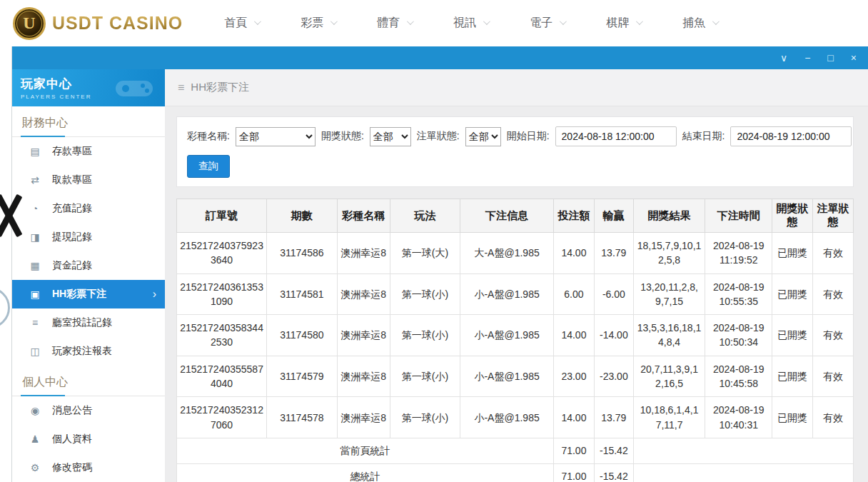 The image size is (868, 482). Describe the element at coordinates (700, 23) in the screenshot. I see `nav-item-6: 捕魚` at that location.